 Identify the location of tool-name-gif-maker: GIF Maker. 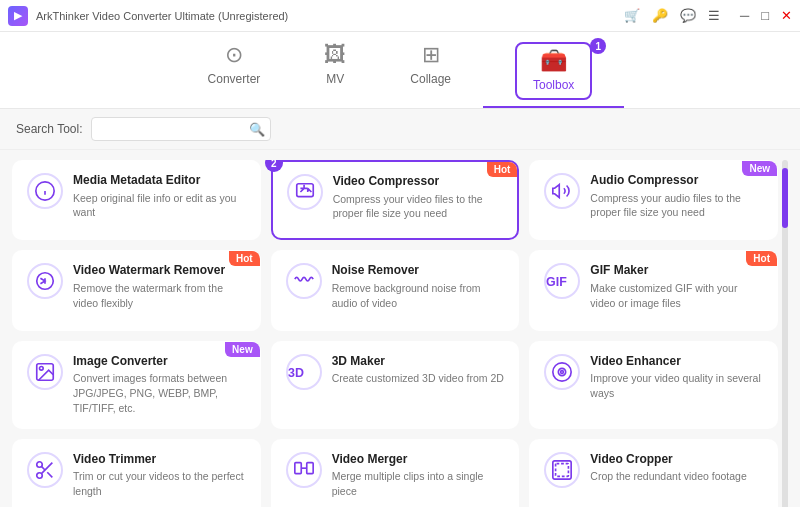
(678, 271).